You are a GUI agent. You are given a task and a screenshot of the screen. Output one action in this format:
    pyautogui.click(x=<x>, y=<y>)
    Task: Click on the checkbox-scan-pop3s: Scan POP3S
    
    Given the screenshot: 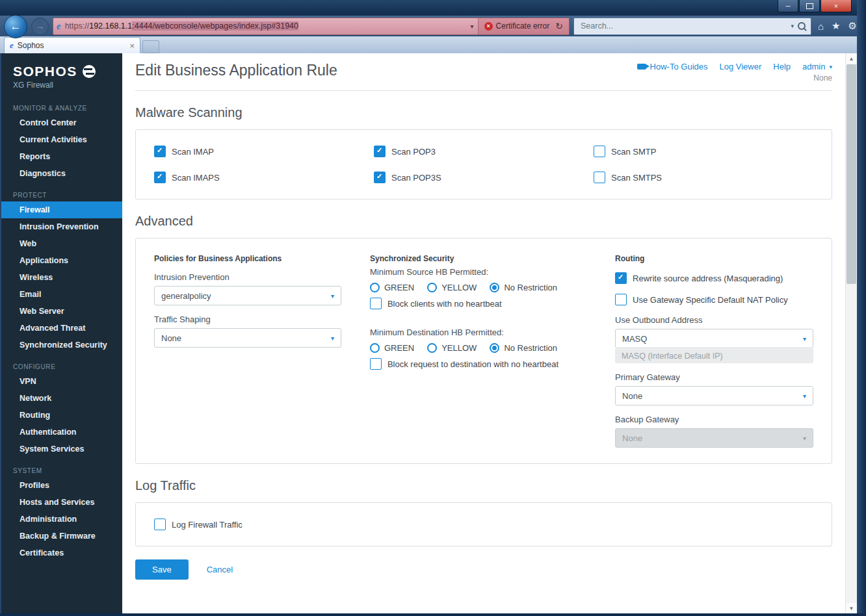 What is the action you would take?
    pyautogui.click(x=484, y=177)
    